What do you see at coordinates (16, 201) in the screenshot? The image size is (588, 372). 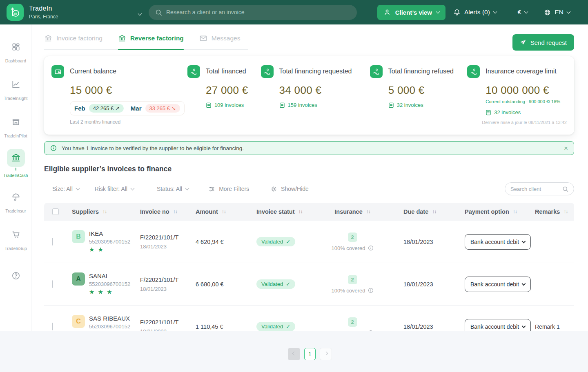 I see `sidebar-item-tradeinsur: TradeInsur` at bounding box center [16, 201].